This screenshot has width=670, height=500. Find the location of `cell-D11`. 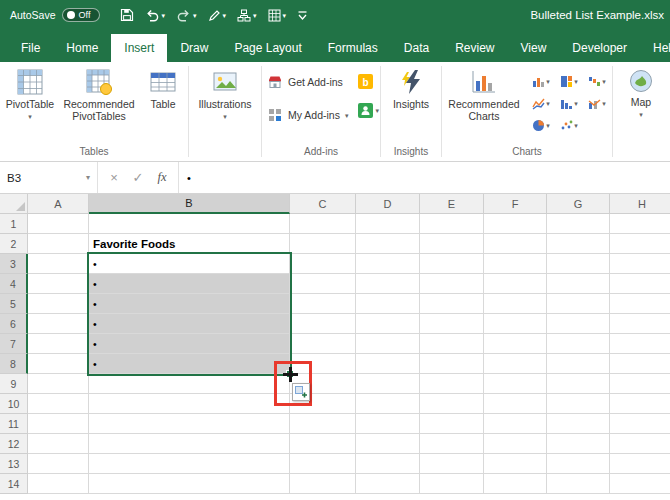

cell-D11 is located at coordinates (388, 424).